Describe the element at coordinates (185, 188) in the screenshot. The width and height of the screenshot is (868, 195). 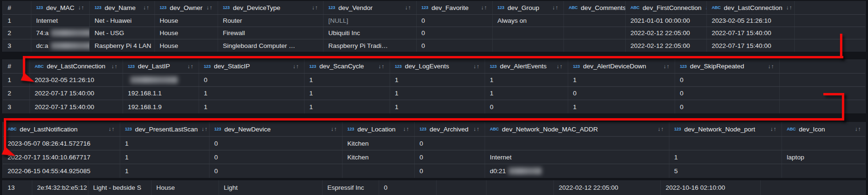
I see `table-cell: House` at that location.